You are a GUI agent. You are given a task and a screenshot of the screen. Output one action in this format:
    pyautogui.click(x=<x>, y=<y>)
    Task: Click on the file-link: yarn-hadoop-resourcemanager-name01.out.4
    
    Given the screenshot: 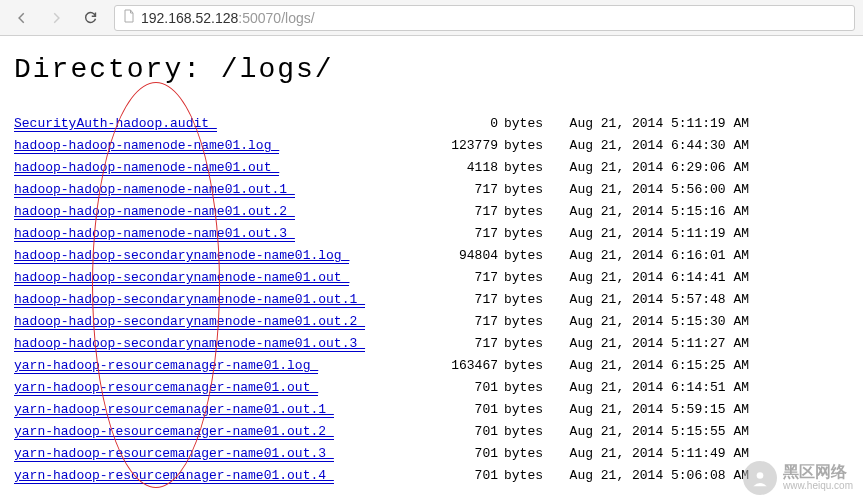 What is the action you would take?
    pyautogui.click(x=174, y=476)
    